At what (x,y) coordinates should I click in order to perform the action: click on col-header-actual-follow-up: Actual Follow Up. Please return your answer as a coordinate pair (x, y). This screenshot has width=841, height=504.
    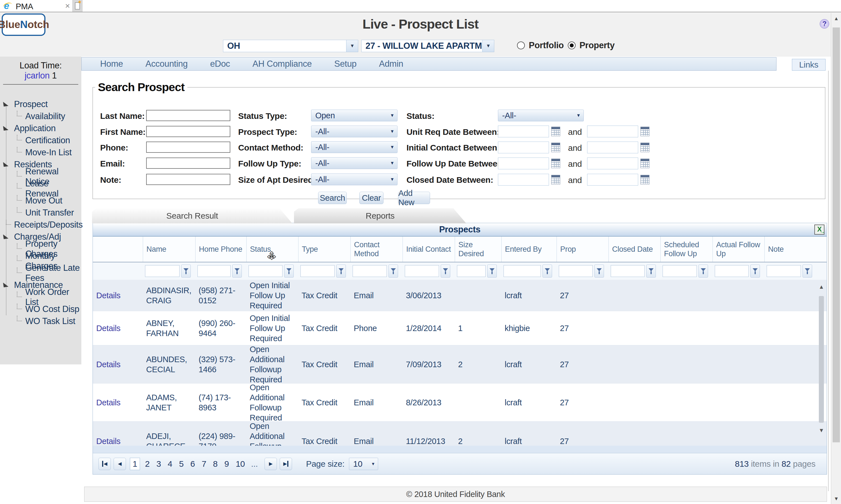
    Looking at the image, I should click on (739, 249).